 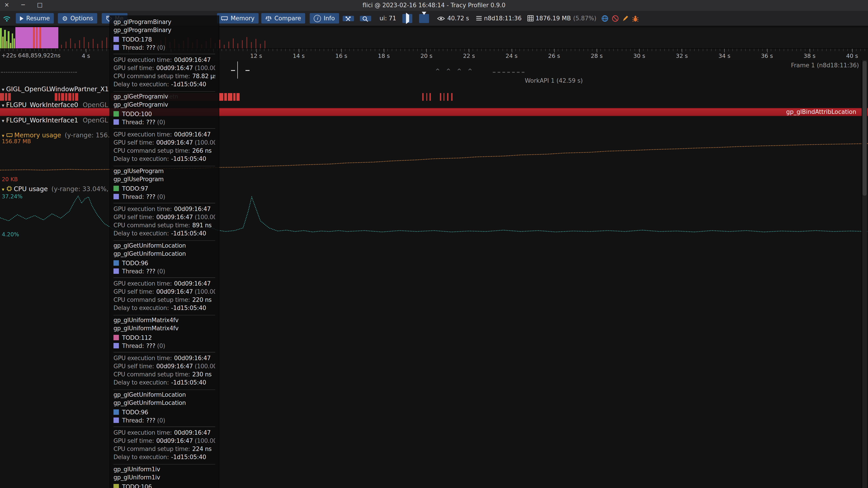 What do you see at coordinates (348, 18) in the screenshot?
I see `tools-button` at bounding box center [348, 18].